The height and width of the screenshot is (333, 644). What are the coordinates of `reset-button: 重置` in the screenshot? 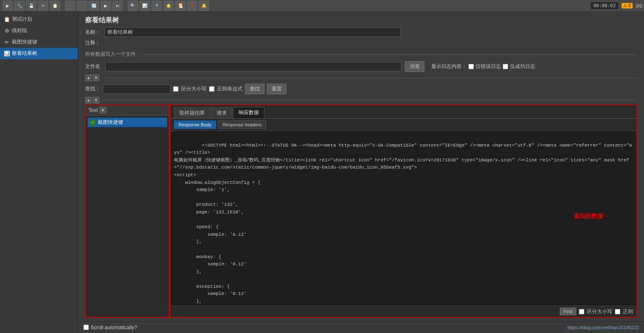 It's located at (277, 89).